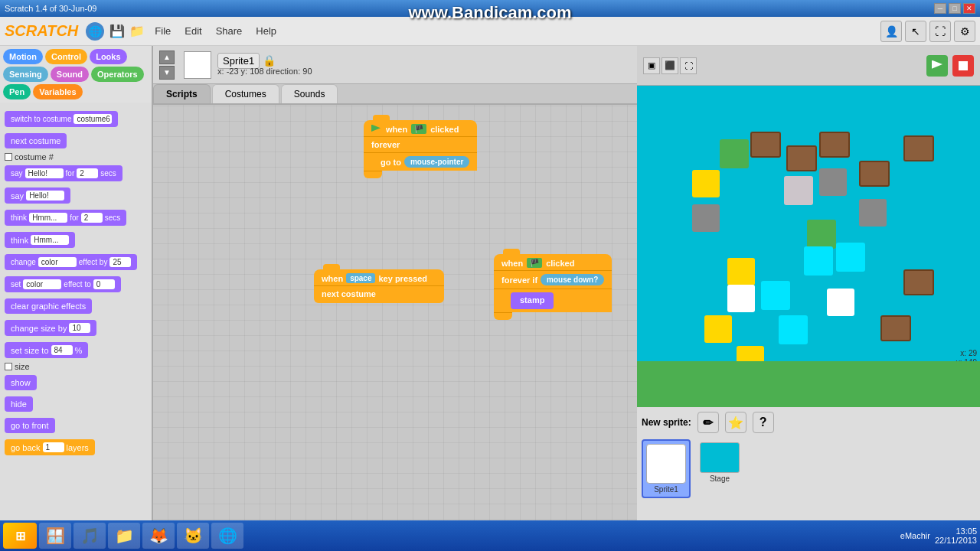  I want to click on taskbar-app-3: 📁, so click(124, 536).